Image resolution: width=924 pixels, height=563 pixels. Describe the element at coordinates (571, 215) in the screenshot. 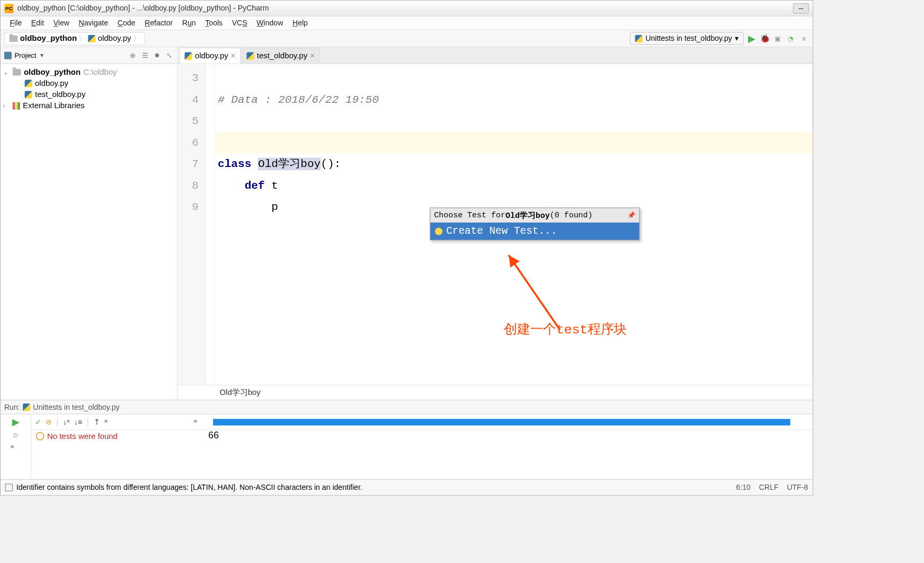

I see `popup-head-post: (0 found)` at that location.